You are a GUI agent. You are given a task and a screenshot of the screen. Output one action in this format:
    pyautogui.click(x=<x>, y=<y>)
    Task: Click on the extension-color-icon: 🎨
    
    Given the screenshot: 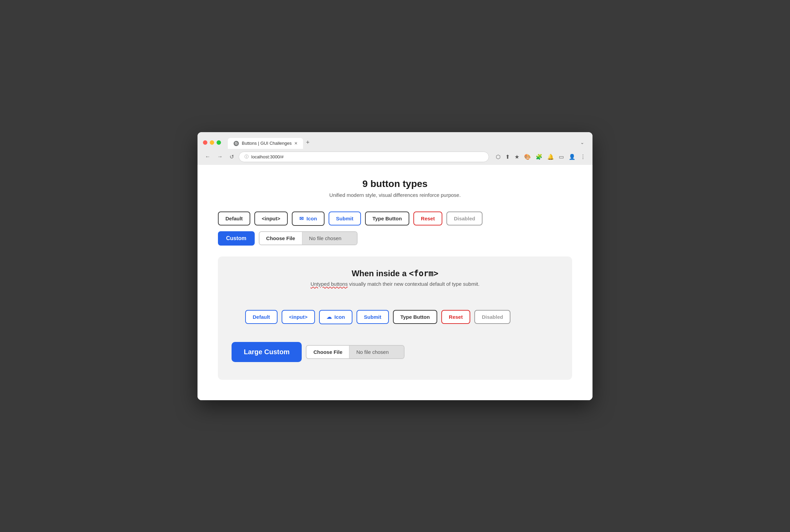 What is the action you would take?
    pyautogui.click(x=527, y=157)
    